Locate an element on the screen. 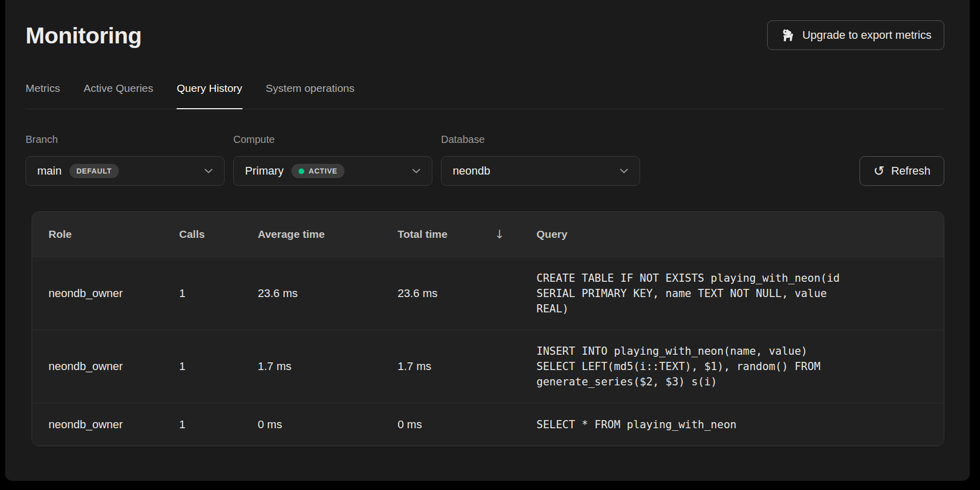  tab-active-queries: Active Queries is located at coordinates (118, 95).